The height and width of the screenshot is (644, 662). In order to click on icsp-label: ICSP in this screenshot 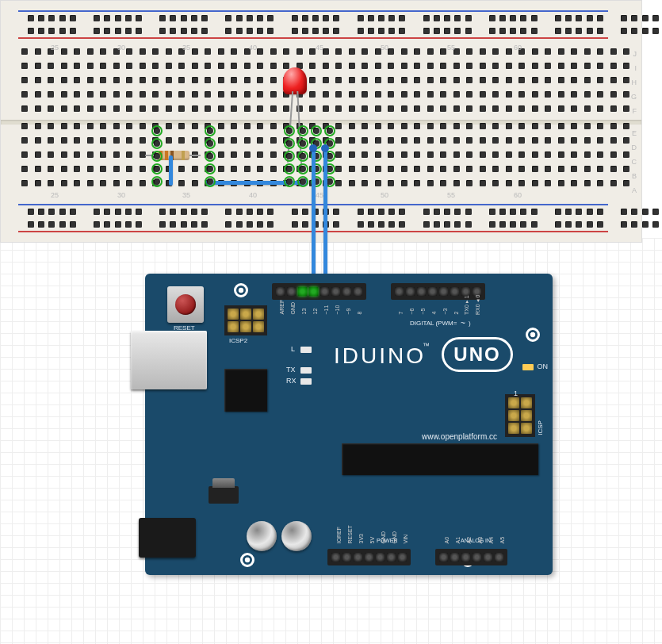, I will do `click(541, 428)`.